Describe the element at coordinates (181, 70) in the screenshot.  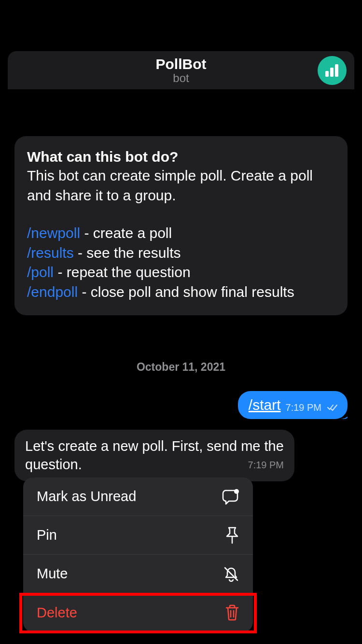
I see `chat-header: PollBot bot` at that location.